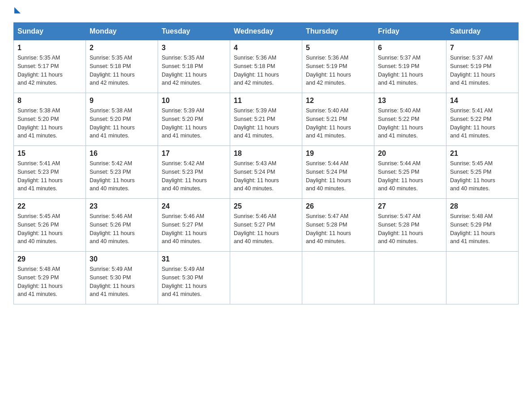  I want to click on calendar-cell: 13 Sunrise: 5:40 AM Sunset: 5:22 PM Dayl…, so click(410, 120).